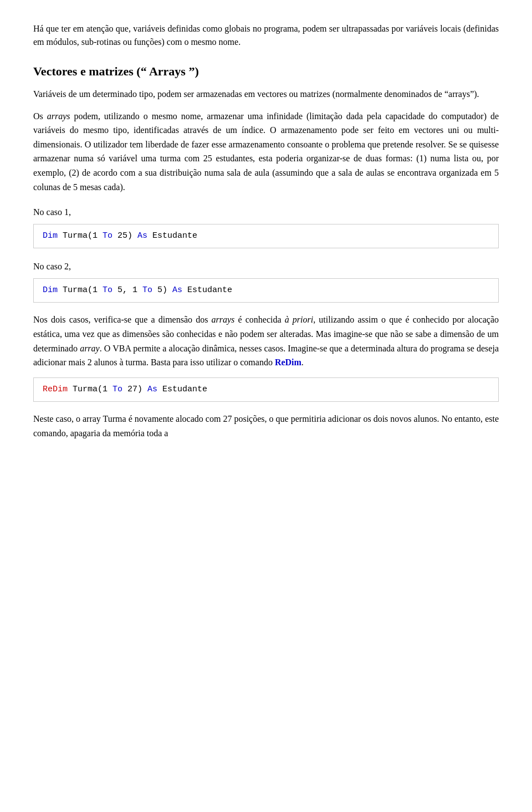  What do you see at coordinates (108, 236) in the screenshot?
I see `to-keyword-1: To` at bounding box center [108, 236].